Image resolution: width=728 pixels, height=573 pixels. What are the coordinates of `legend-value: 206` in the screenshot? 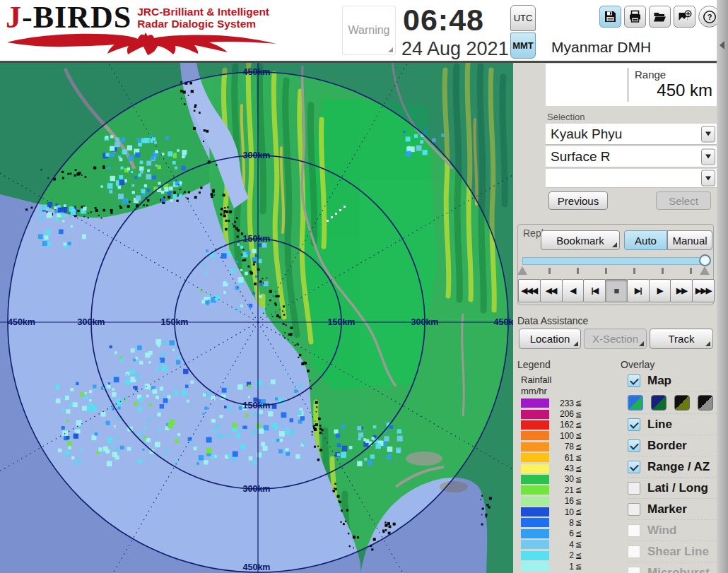 It's located at (563, 414).